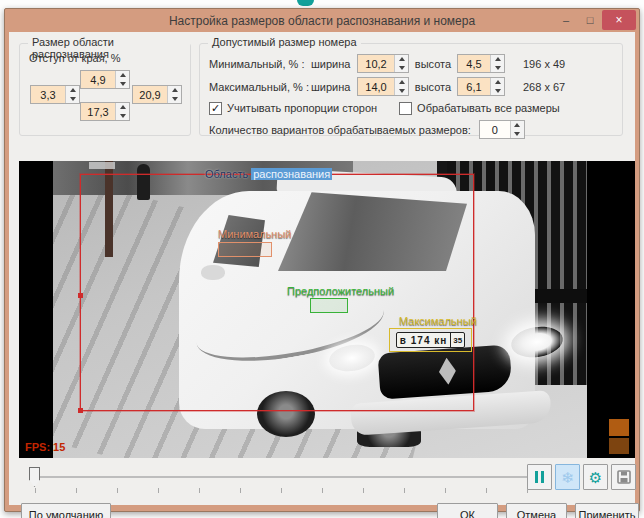  Describe the element at coordinates (322, 21) in the screenshot. I see `window-title: Настройка размеров области распознавания…` at that location.